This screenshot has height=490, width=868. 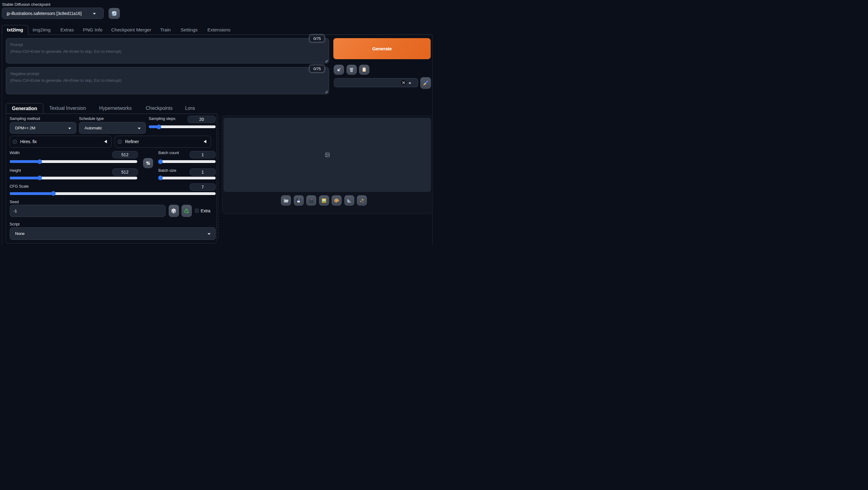 I want to click on sampling-method-dropdown: DPM++ 2M, so click(x=43, y=128).